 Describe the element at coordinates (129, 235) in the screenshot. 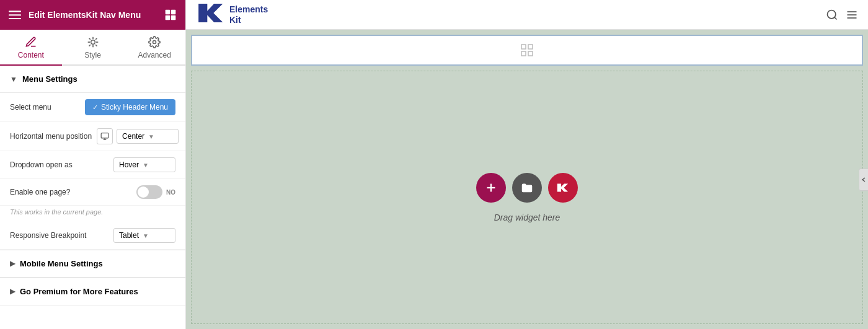

I see `responsive-breakpoint-value: Tablet` at that location.